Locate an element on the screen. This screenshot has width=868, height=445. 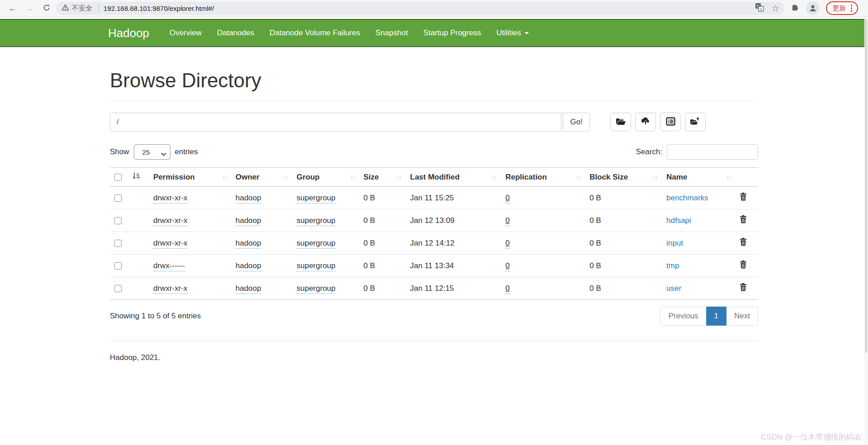
upload-files-button is located at coordinates (646, 122).